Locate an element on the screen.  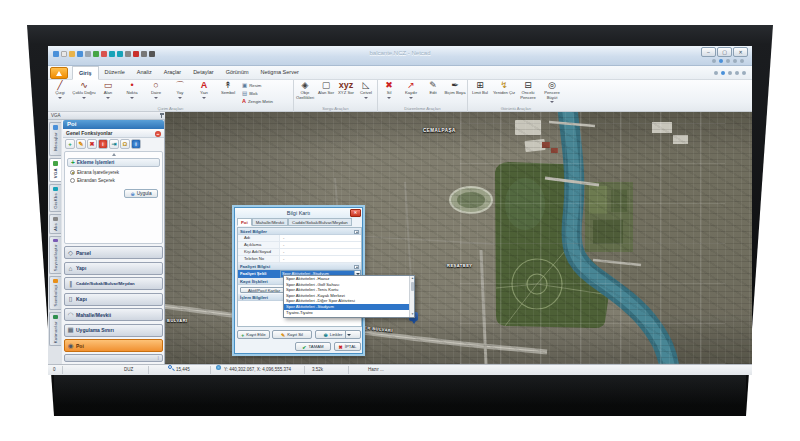
scroll-thumb is located at coordinates (413, 286).